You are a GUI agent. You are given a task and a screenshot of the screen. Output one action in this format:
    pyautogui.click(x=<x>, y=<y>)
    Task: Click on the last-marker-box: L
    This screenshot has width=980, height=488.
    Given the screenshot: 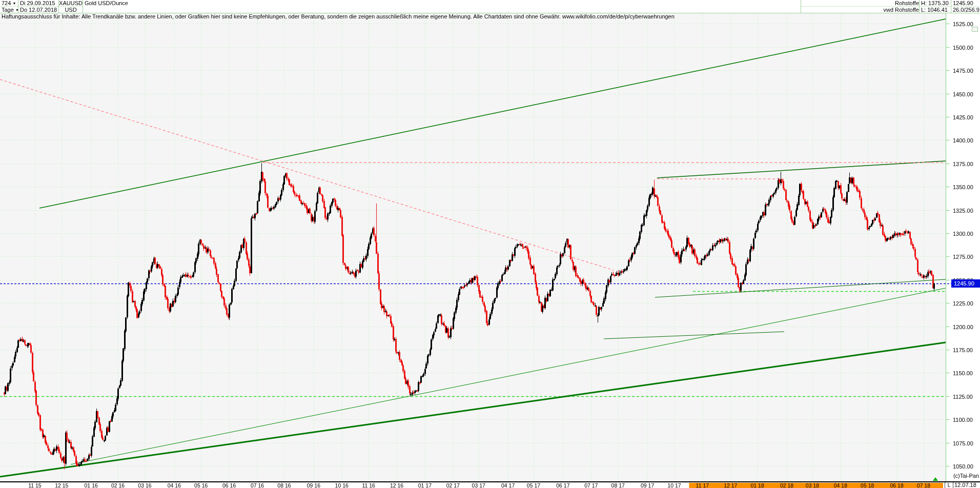 What is the action you would take?
    pyautogui.click(x=949, y=485)
    